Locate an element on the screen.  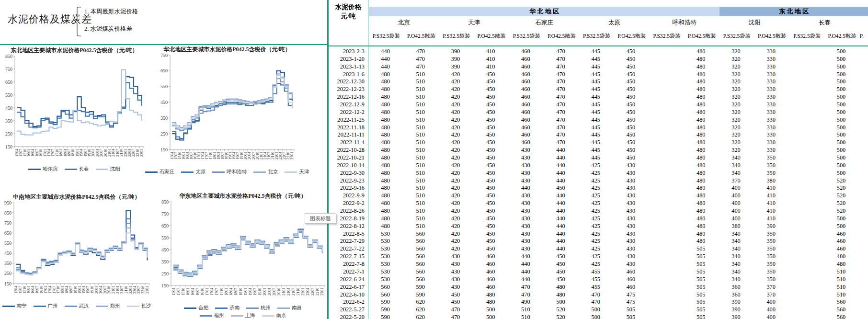
date-cell: 2022-6-2 is located at coordinates (348, 302).